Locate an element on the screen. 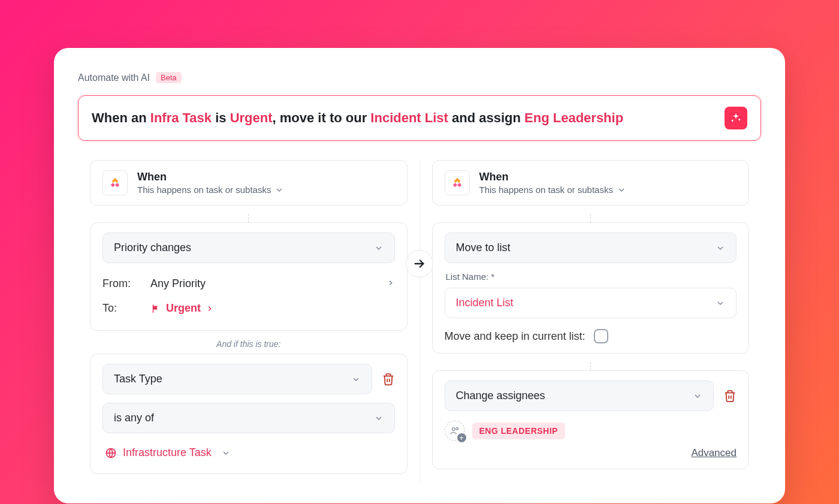 The width and height of the screenshot is (839, 504). condition-card: Task Type is any of Infrastructure Task is located at coordinates (249, 414).